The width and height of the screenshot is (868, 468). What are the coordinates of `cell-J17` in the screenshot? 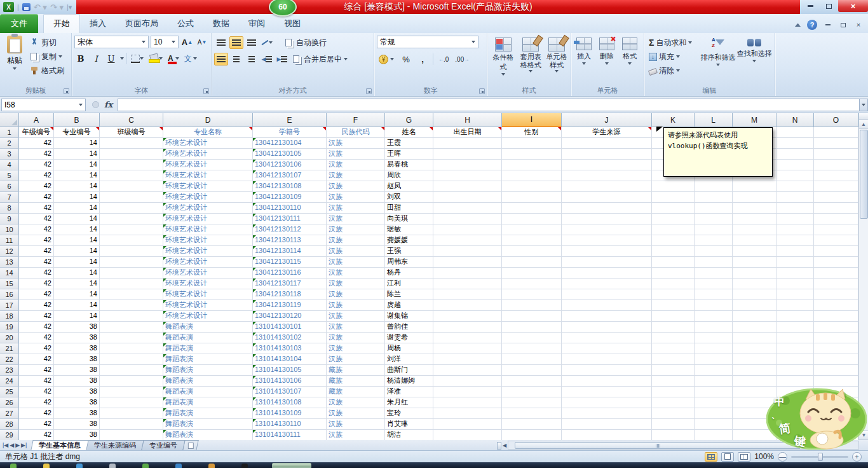 It's located at (607, 305).